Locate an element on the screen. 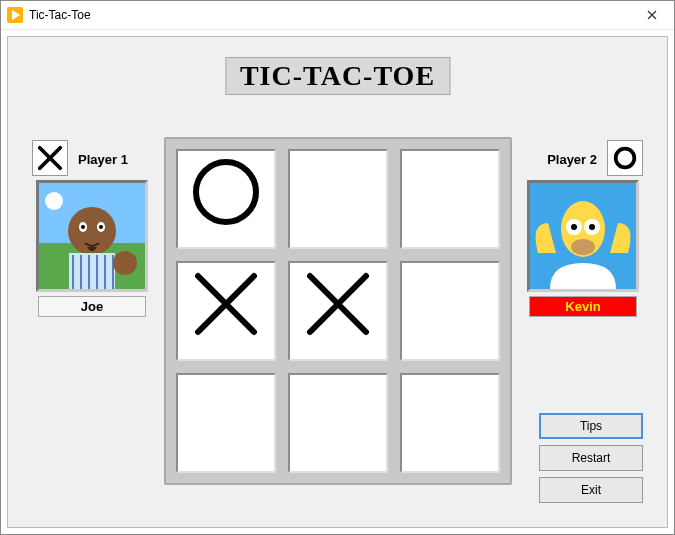 The height and width of the screenshot is (535, 675). play-icon is located at coordinates (15, 15).